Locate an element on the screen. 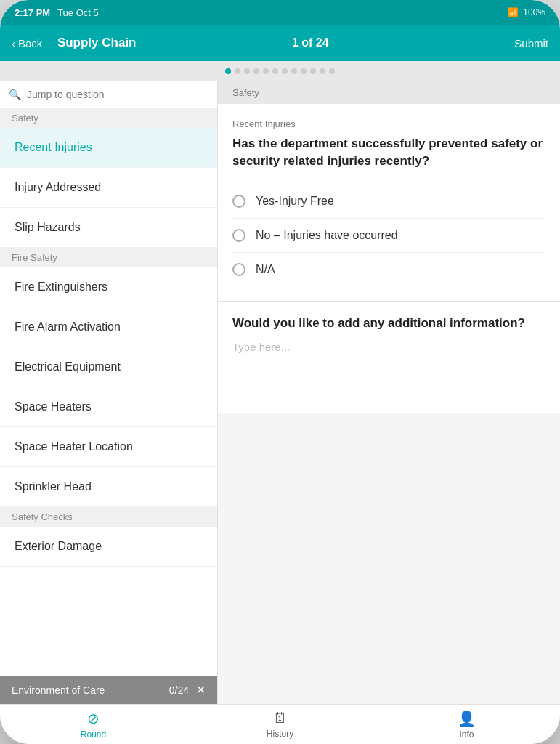 The height and width of the screenshot is (744, 560). search-bar: 🔍 is located at coordinates (109, 94).